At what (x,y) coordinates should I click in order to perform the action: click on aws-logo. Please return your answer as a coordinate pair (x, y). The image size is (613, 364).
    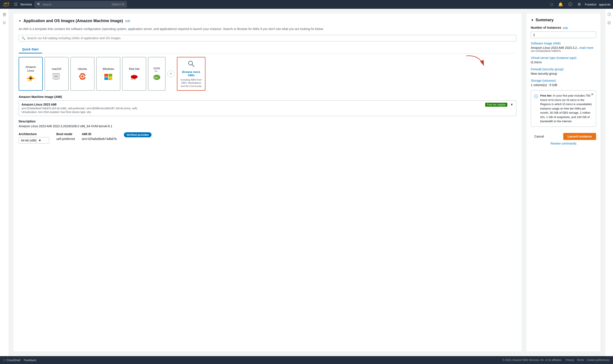
    Looking at the image, I should click on (7, 4).